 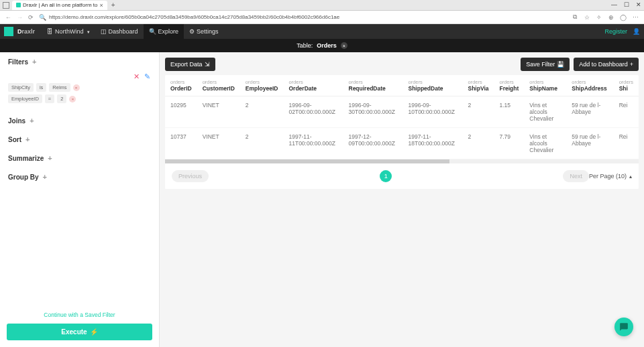 What do you see at coordinates (204, 31) in the screenshot?
I see `nav-settings: ⚙ Settings` at bounding box center [204, 31].